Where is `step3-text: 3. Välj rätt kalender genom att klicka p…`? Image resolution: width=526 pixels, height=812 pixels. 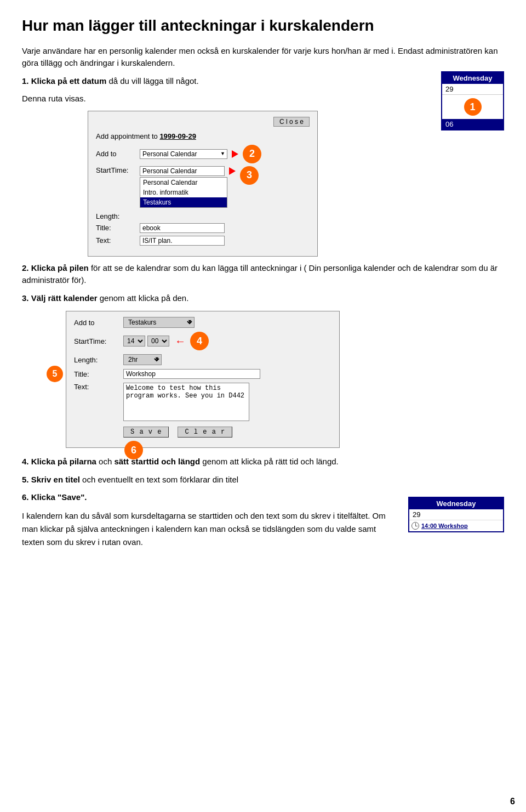 step3-text: 3. Välj rätt kalender genom att klicka p… is located at coordinates (263, 298).